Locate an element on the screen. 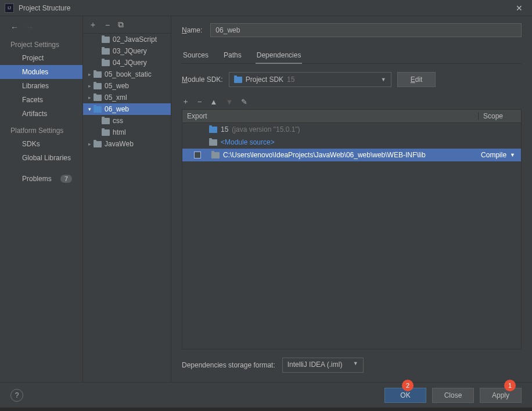  tree-label: 05_xml is located at coordinates (116, 98).